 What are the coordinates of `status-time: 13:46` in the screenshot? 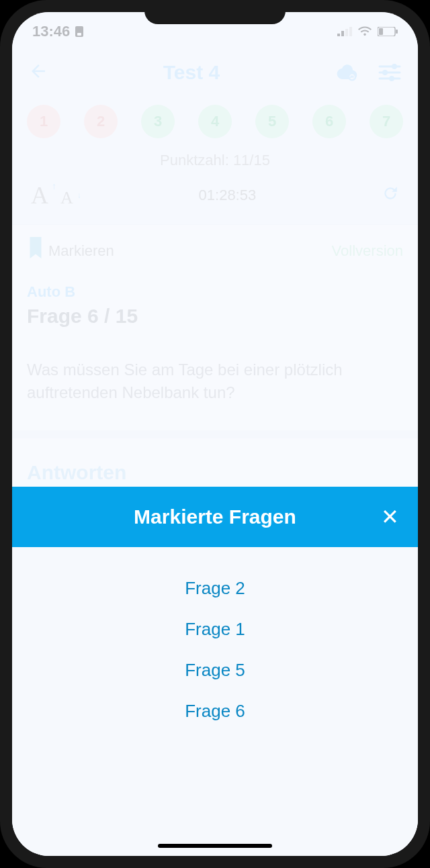 It's located at (51, 32).